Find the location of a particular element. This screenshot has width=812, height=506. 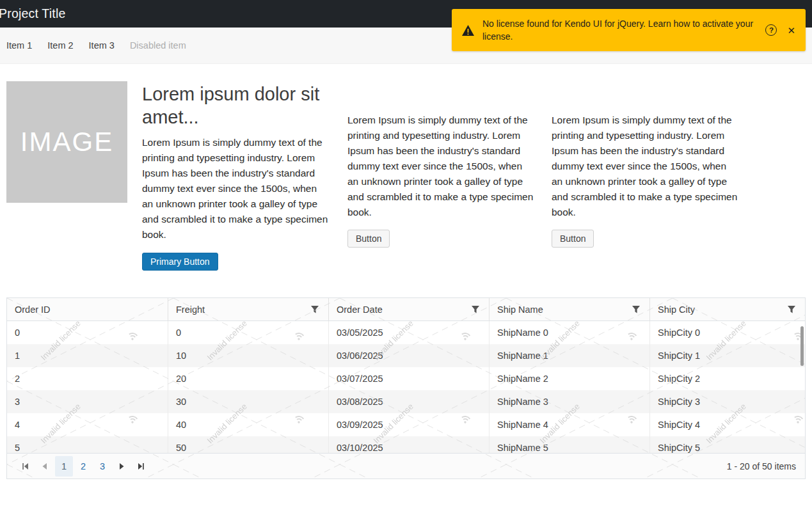

column-header-ship-name: Ship Name is located at coordinates (569, 310).